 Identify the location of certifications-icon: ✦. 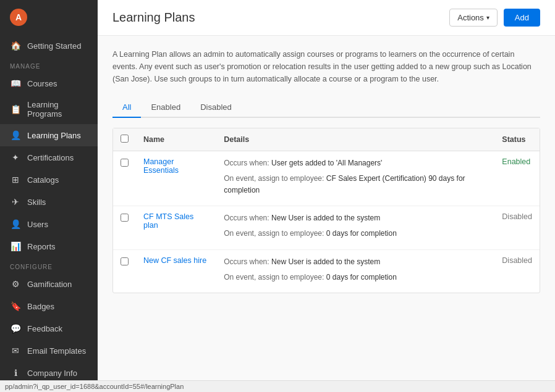
(15, 157).